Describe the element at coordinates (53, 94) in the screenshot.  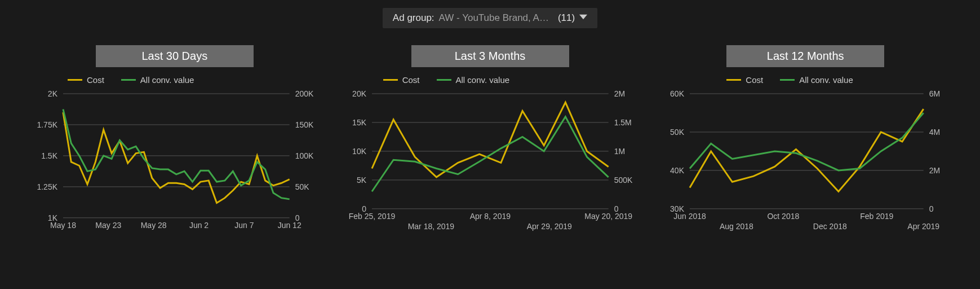
I see `svg-text: 2K` at that location.